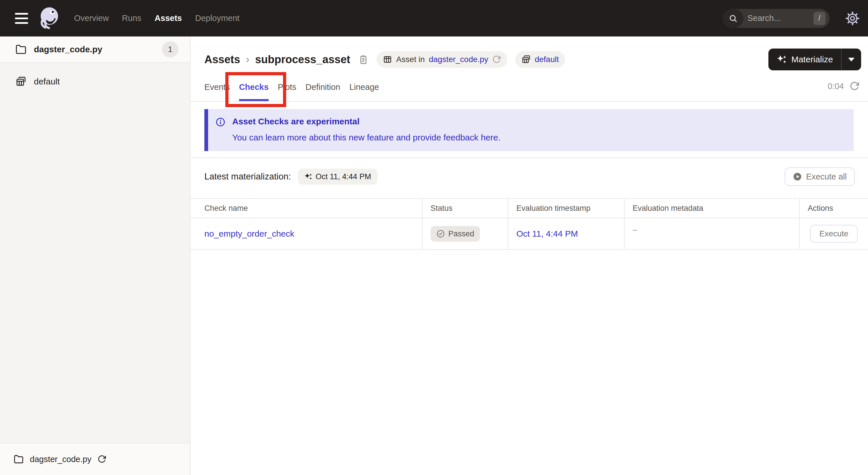 The image size is (868, 475). Describe the element at coordinates (49, 18) in the screenshot. I see `dagster-logo-icon` at that location.